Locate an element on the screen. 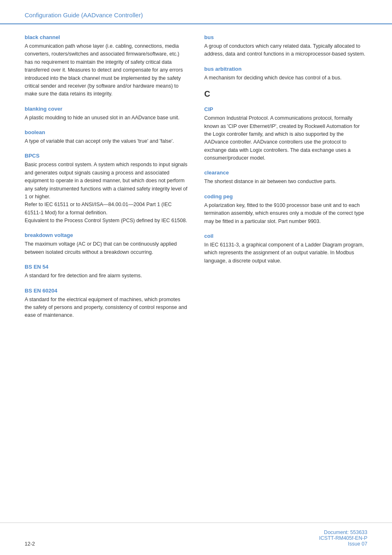 Image resolution: width=392 pixels, height=555 pixels. term-body-bs-en-60204: A standard for the electrical equipment … is located at coordinates (106, 308).